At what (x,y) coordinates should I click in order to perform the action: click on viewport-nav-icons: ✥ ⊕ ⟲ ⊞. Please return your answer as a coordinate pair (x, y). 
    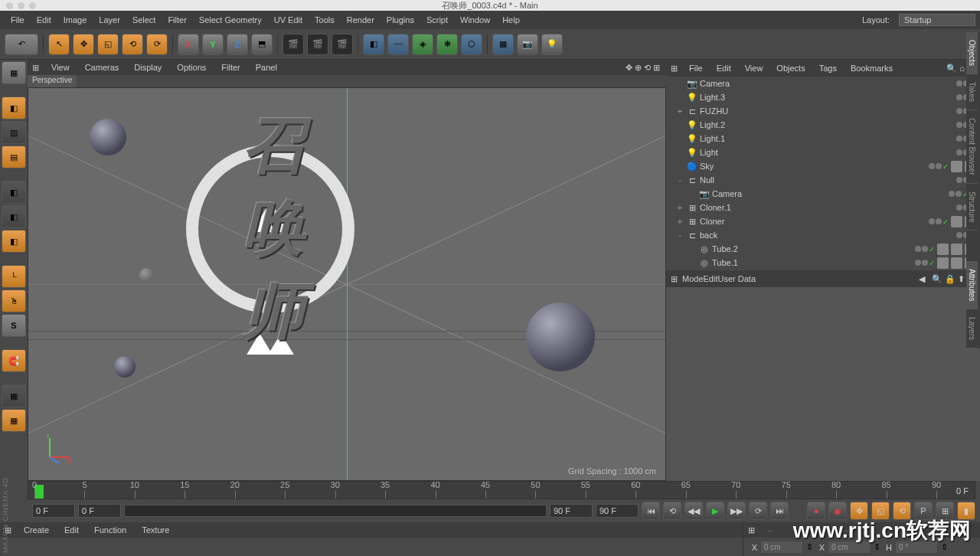
    Looking at the image, I should click on (642, 67).